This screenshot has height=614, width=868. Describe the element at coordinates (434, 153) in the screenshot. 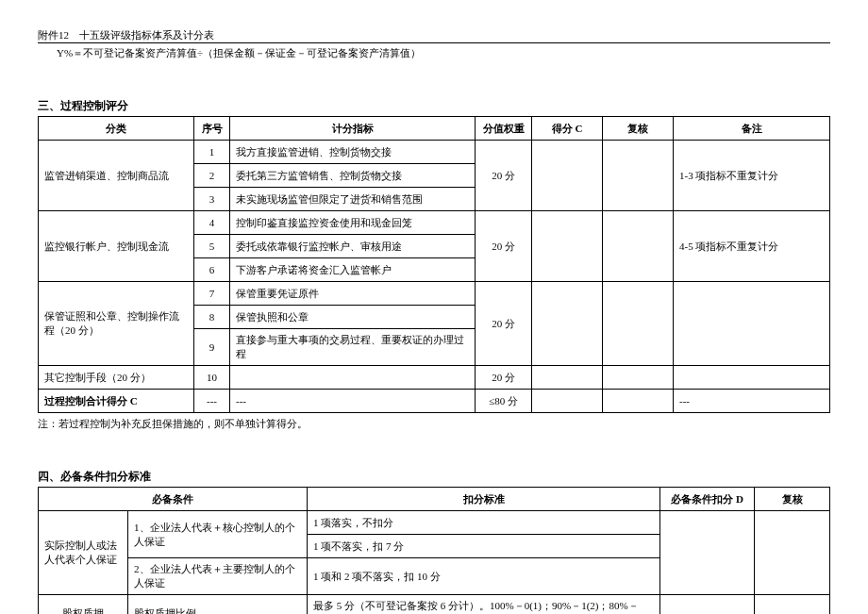

I see `table-row: 监管进销渠道、控制商品流 1 我方直接监管进销、控制货物交接 20 分 1-3 …` at that location.